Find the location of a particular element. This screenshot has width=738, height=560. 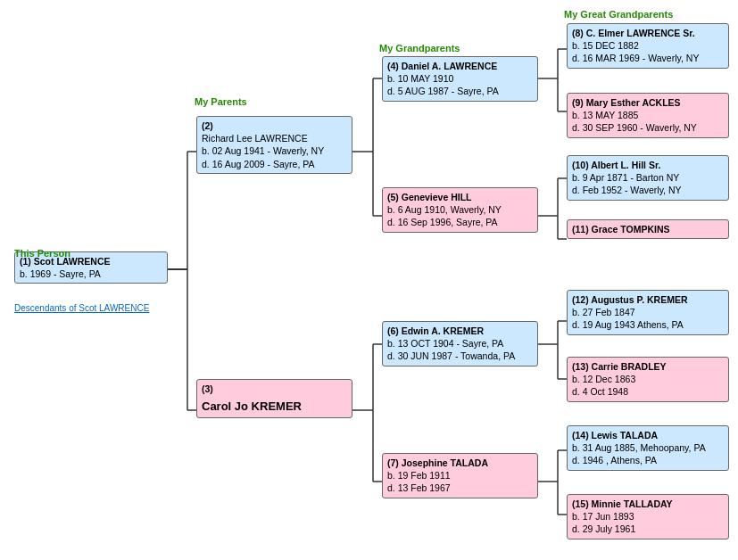

person-5-genevieve-hill: (5) Genevieve HILL b. 6 Aug 1910, Waverl… is located at coordinates (460, 210).